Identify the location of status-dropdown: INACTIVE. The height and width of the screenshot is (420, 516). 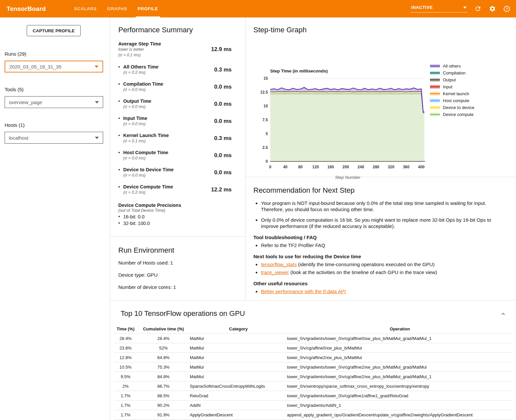
(439, 9).